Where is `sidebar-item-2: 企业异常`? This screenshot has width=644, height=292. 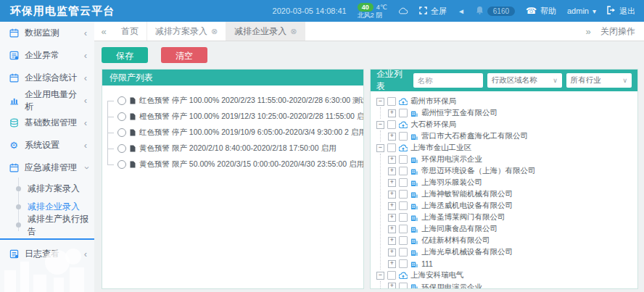 sidebar-item-2: 企业异常 is located at coordinates (47, 55).